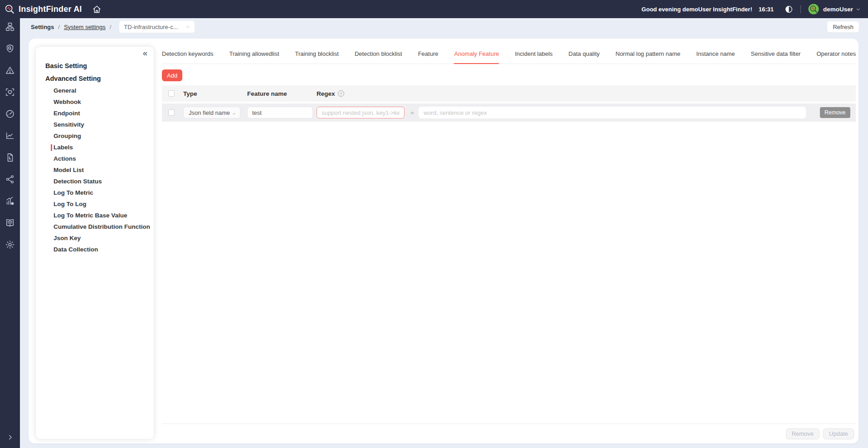 The height and width of the screenshot is (448, 868). What do you see at coordinates (151, 27) in the screenshot?
I see `project-selector-value: TD-infrastructure-c...` at bounding box center [151, 27].